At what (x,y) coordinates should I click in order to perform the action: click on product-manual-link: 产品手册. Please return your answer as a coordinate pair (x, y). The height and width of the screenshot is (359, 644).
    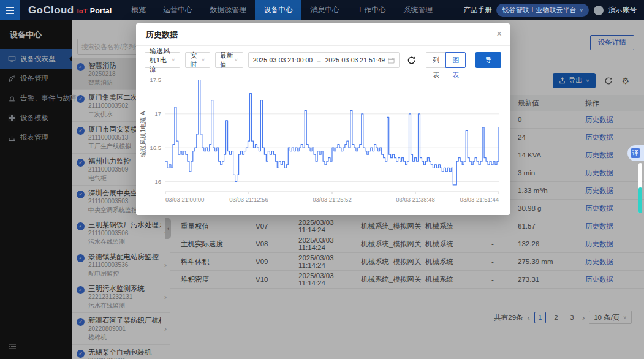
    Looking at the image, I should click on (477, 10).